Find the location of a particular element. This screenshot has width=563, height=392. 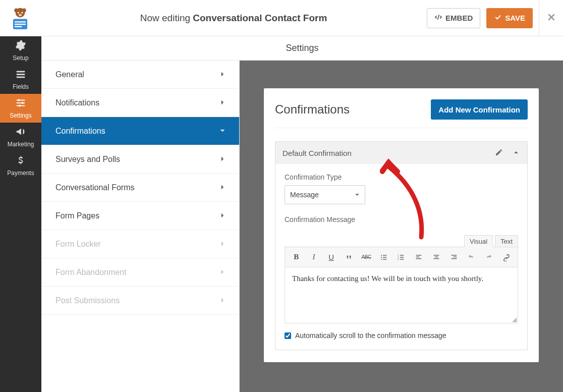

rail-setup: Setup is located at coordinates (21, 50).